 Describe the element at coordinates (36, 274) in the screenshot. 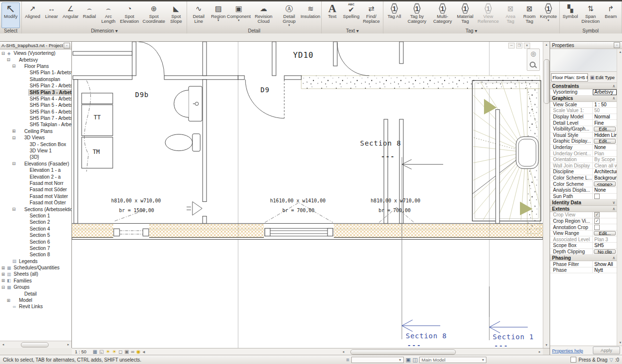

I see `tree-item: ⊞ ▥ Sheets (all)` at that location.